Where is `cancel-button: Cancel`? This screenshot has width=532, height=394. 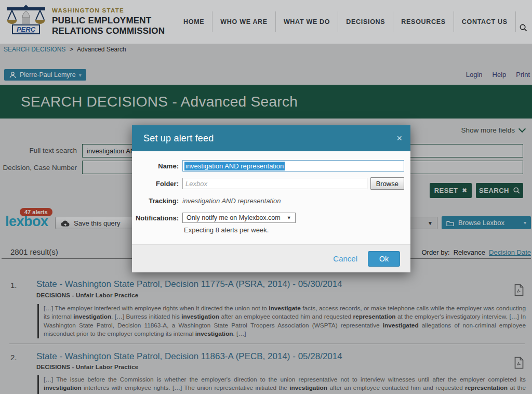
cancel-button: Cancel is located at coordinates (345, 259).